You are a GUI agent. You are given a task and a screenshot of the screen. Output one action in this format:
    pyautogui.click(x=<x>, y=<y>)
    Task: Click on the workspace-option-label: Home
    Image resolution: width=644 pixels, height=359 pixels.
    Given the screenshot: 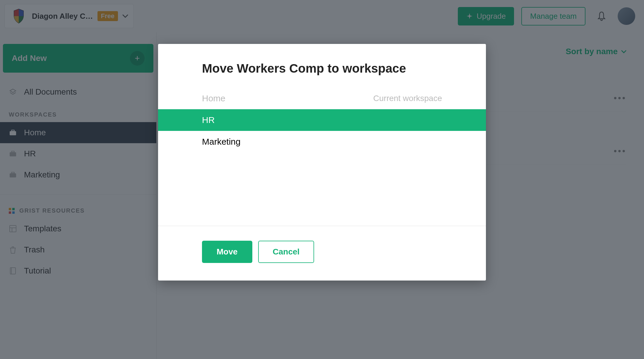 What is the action you would take?
    pyautogui.click(x=214, y=98)
    